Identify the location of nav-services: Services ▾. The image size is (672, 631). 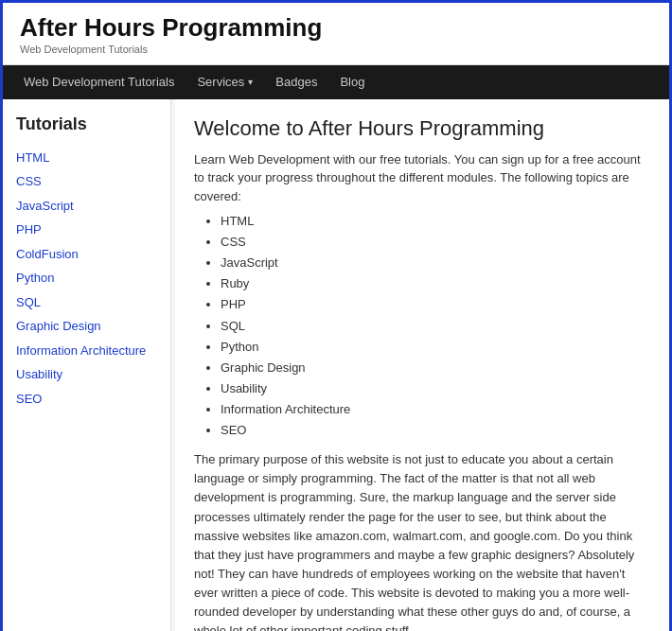
(225, 81).